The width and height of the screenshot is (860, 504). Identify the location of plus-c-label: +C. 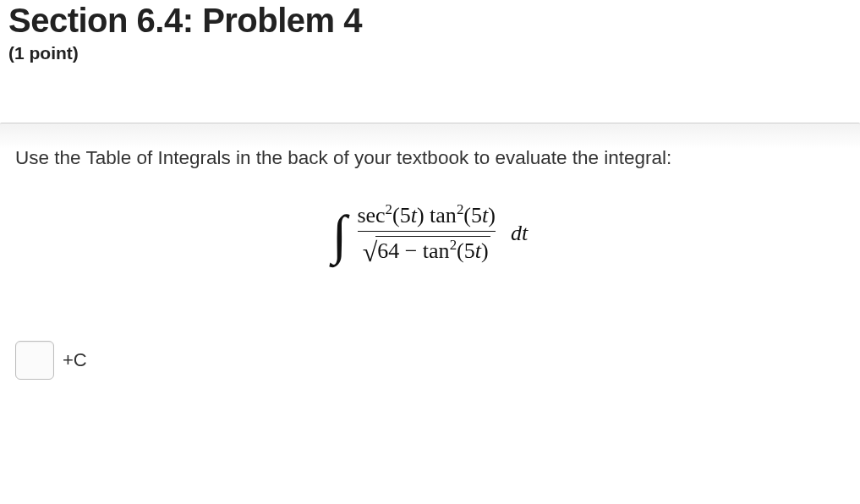
(74, 360).